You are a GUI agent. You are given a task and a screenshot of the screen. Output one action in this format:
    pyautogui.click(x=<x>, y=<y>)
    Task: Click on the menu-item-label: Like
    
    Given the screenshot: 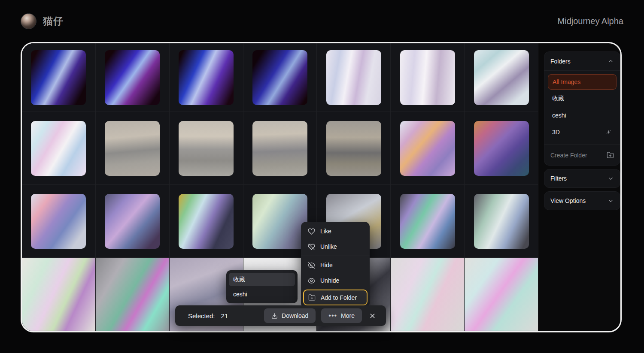 What is the action you would take?
    pyautogui.click(x=326, y=231)
    